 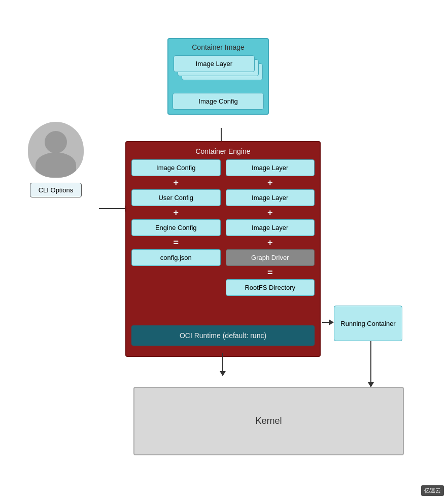 What do you see at coordinates (218, 47) in the screenshot?
I see `container-image-title: Container Image` at bounding box center [218, 47].